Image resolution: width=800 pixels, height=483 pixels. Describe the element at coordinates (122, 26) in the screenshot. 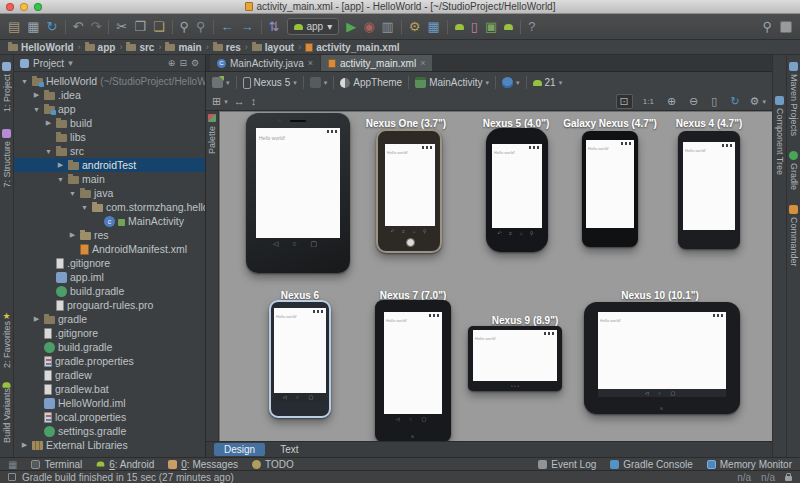

I see `cut-icon: ✂` at that location.